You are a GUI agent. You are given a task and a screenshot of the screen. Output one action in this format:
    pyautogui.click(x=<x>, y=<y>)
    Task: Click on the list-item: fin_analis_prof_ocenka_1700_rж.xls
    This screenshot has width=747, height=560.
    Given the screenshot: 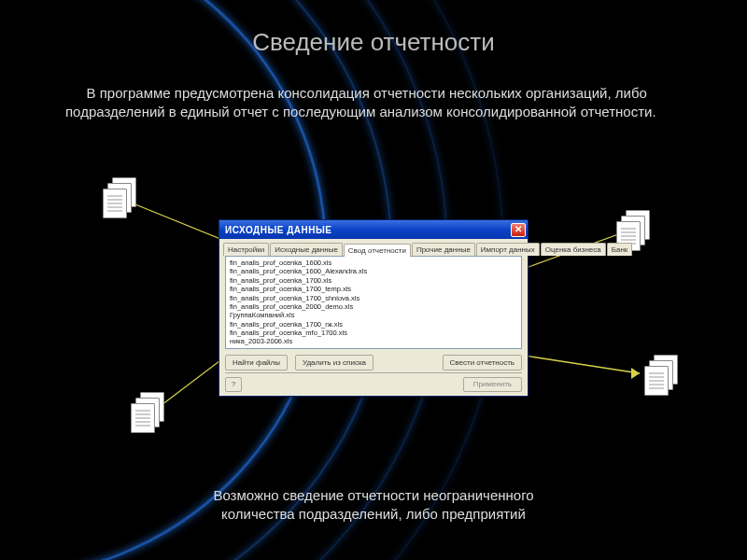 What is the action you would take?
    pyautogui.click(x=374, y=325)
    